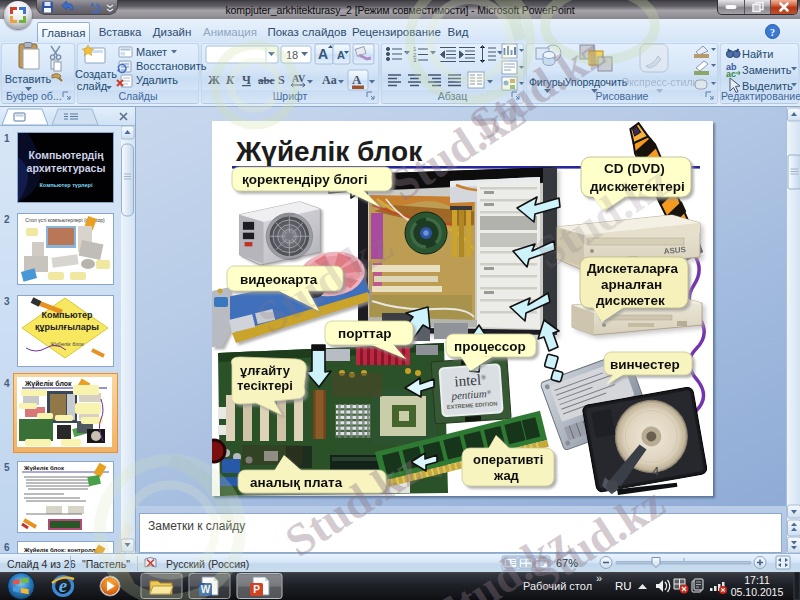 Image resolution: width=800 pixels, height=600 pixels. I want to click on svg-text: 18, so click(292, 55).